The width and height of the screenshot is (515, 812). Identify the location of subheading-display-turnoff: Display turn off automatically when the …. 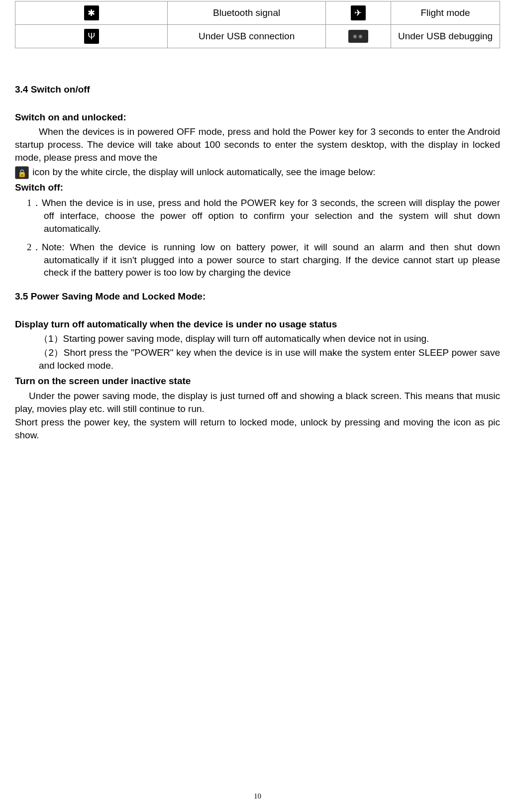
(258, 324).